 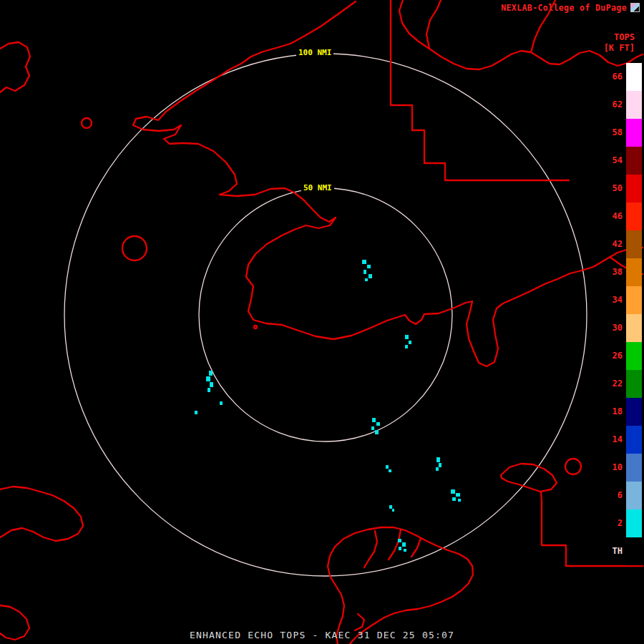 What do you see at coordinates (634, 551) in the screenshot?
I see `colorbar-segment-TH` at bounding box center [634, 551].